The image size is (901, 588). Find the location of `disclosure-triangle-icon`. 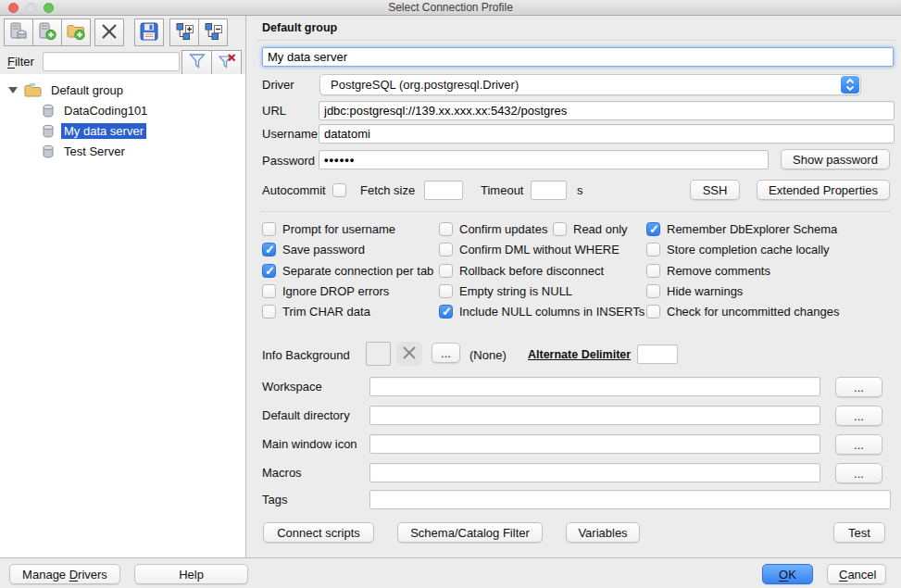

disclosure-triangle-icon is located at coordinates (13, 91).